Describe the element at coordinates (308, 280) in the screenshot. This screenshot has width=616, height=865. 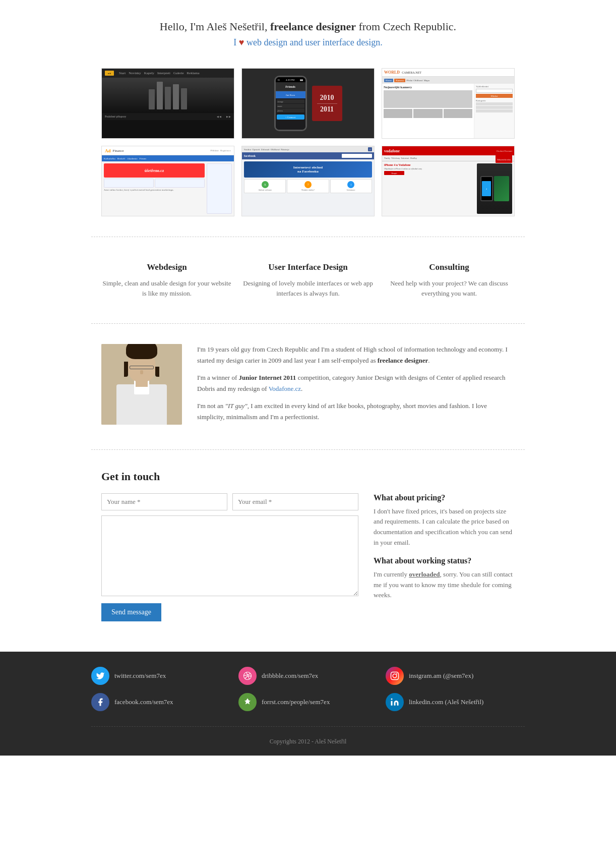
I see `service-ui-design: User Interface Design Designing of lovel…` at that location.